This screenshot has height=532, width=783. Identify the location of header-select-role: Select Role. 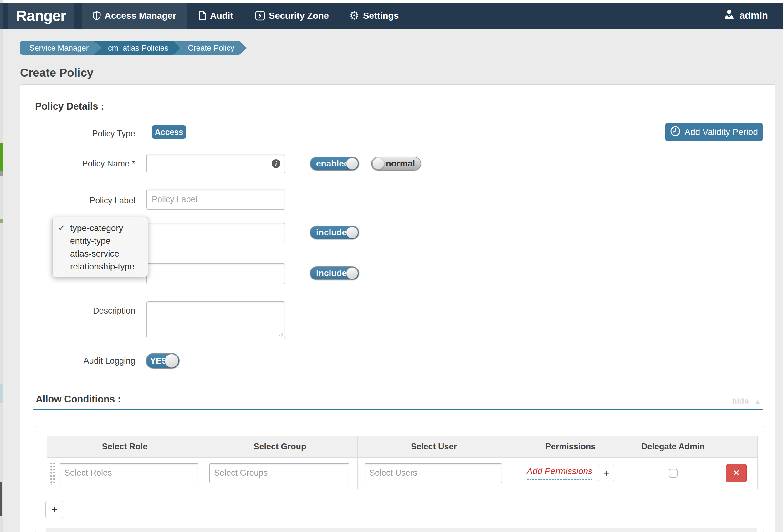
(125, 447).